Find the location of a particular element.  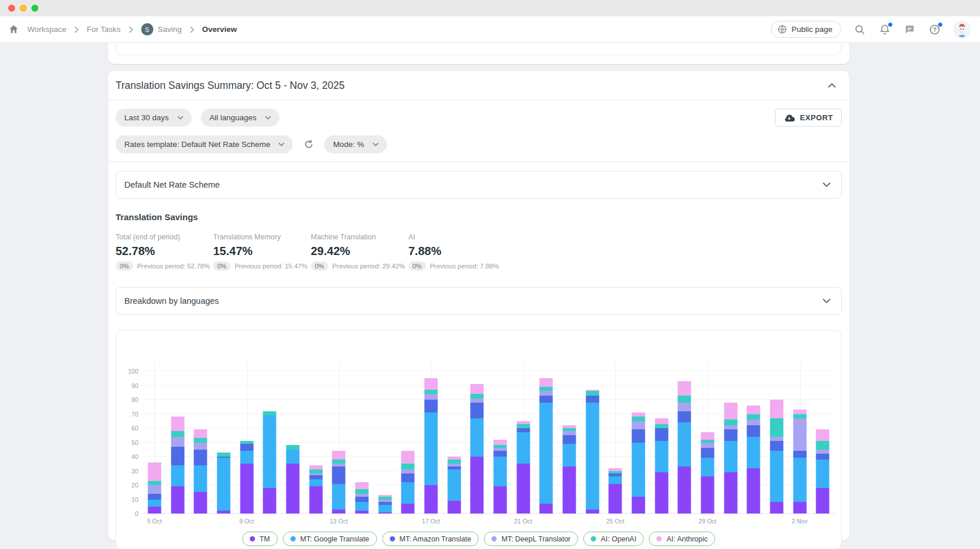

x-tick-label: 2 Nov is located at coordinates (799, 521).